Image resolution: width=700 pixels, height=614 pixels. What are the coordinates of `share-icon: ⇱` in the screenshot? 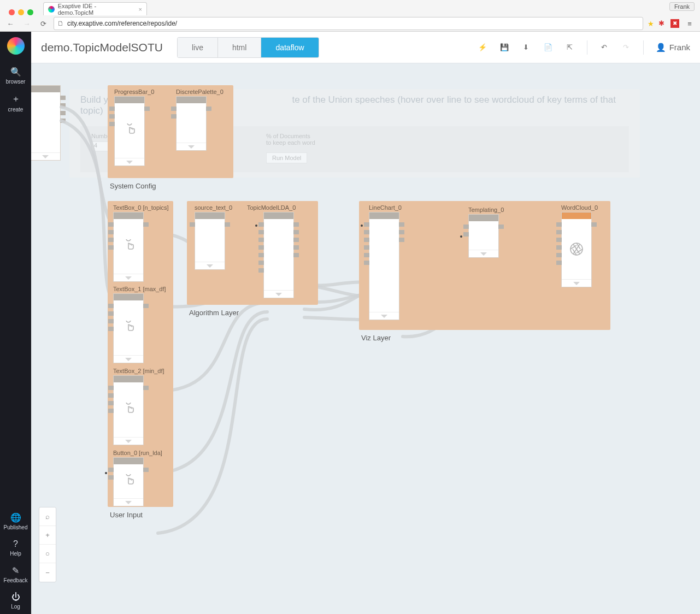 It's located at (570, 48).